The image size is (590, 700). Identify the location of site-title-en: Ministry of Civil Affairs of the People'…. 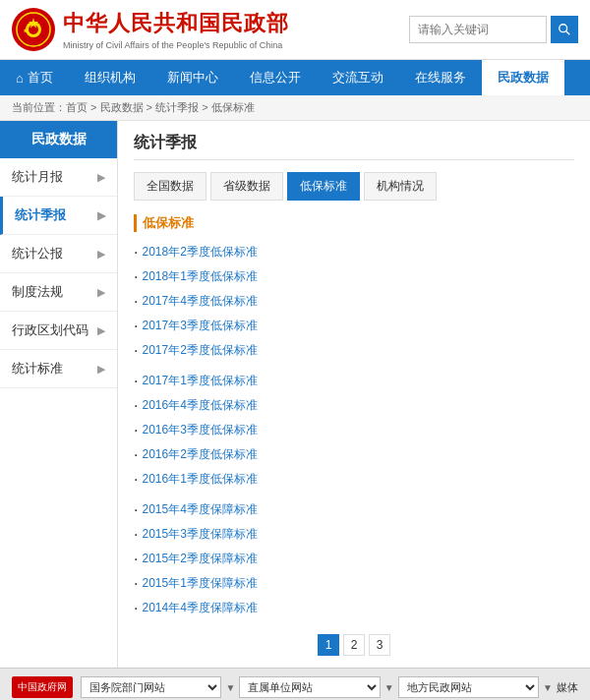
(176, 45).